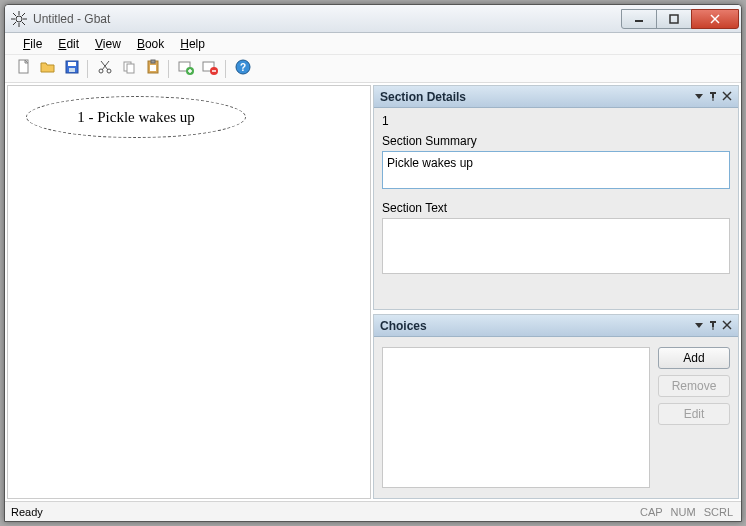 The image size is (746, 526). What do you see at coordinates (72, 19) in the screenshot?
I see `window-title: Untitled - Gbat` at bounding box center [72, 19].